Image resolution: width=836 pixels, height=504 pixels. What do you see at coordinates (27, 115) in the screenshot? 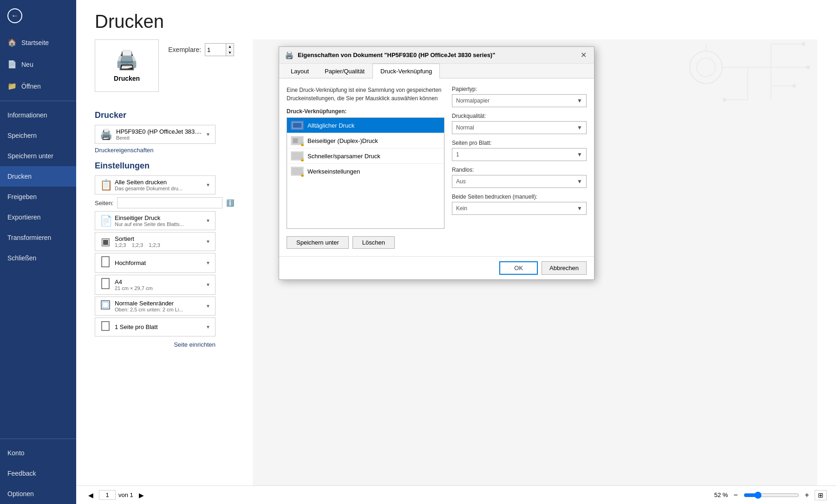
I see `sidebar-label-informationen: Informationen` at bounding box center [27, 115].